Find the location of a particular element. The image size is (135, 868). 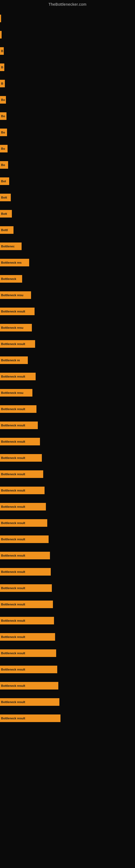

bar-row: Bottleneck is located at coordinates (68, 279).